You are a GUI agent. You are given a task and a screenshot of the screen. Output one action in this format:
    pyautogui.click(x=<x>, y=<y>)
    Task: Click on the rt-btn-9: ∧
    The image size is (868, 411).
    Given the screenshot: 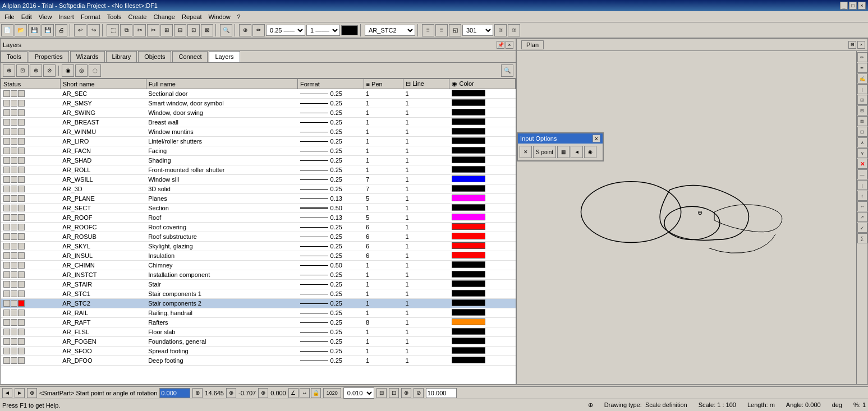 What is the action you would take?
    pyautogui.click(x=862, y=142)
    